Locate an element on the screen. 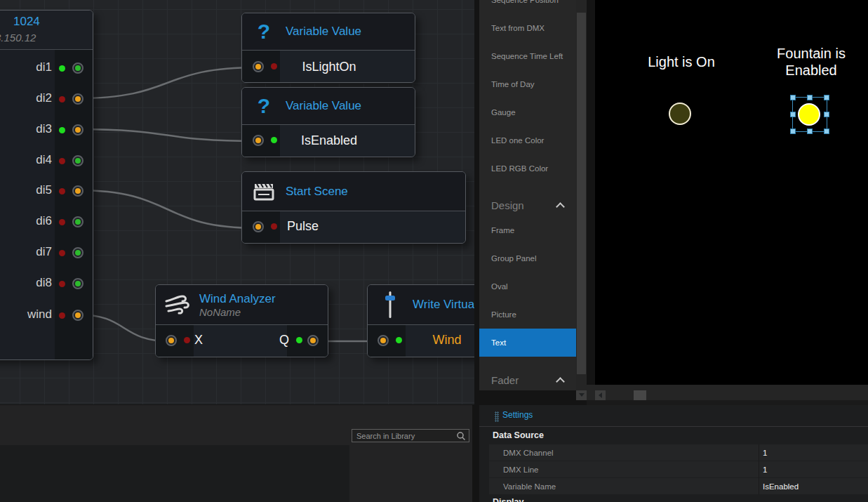  port-name-label: di3 is located at coordinates (44, 129).